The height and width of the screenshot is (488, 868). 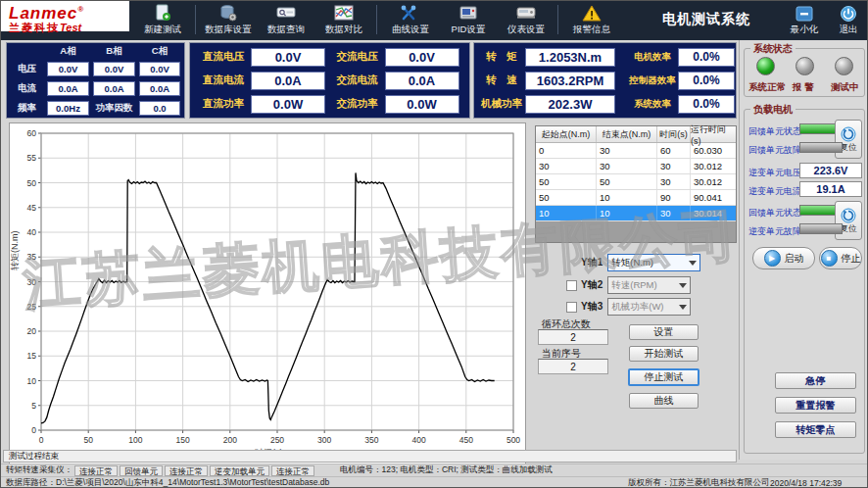 What do you see at coordinates (654, 263) in the screenshot?
I see `y-axis-1-select: 转矩(N.m)` at bounding box center [654, 263].